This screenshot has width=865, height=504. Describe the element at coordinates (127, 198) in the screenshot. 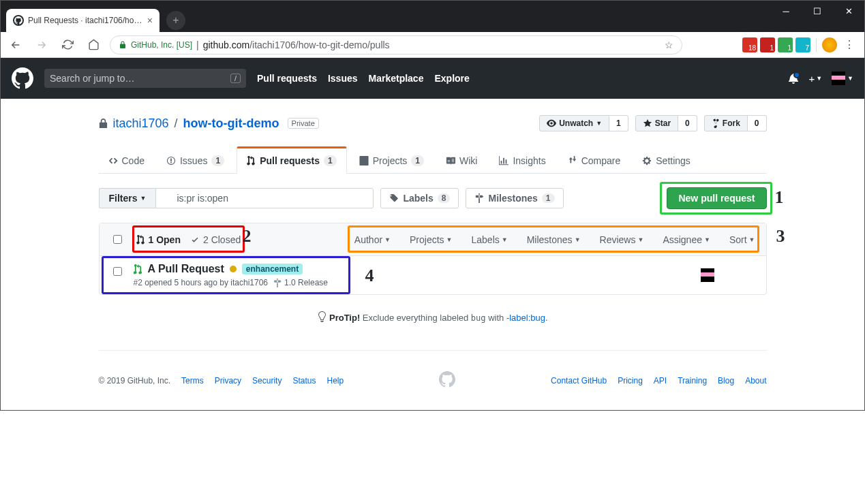

I see `filters-dropdown: Filters▼` at that location.